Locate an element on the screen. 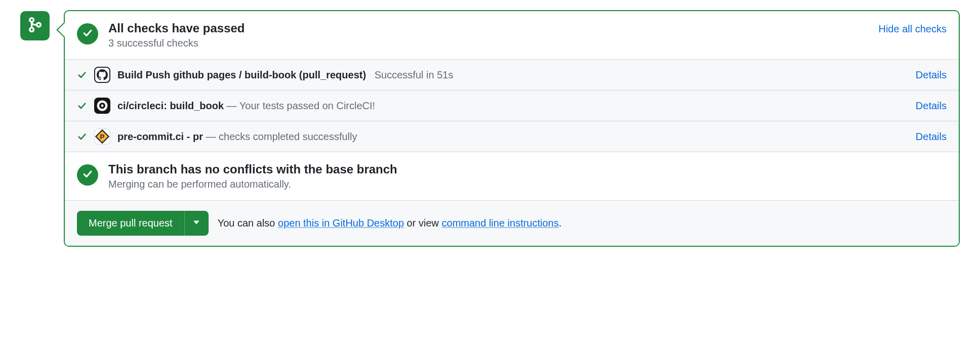  merge-button-group: Merge pull request is located at coordinates (143, 223).